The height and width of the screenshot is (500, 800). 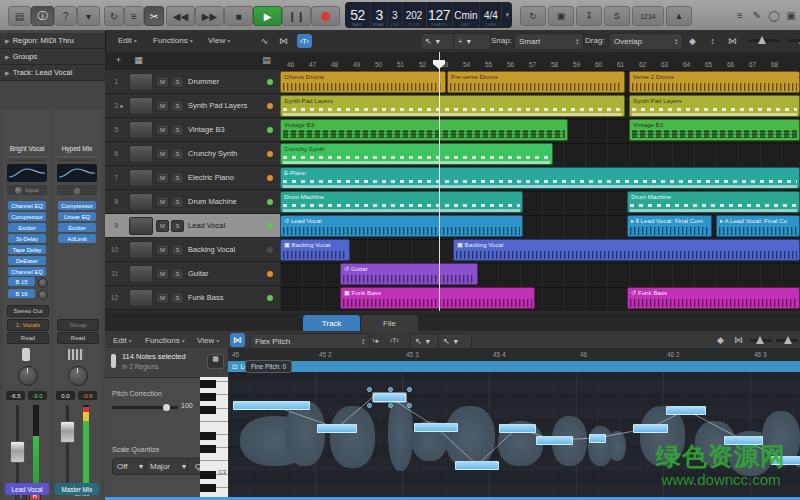 What do you see at coordinates (192, 130) in the screenshot?
I see `track-header-vintage-b3: 5MSVintage B3` at bounding box center [192, 130].